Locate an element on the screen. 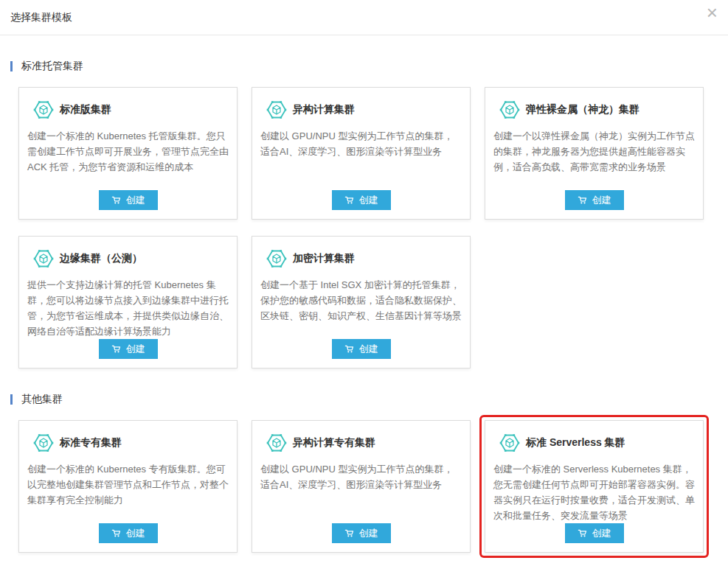  card-edge-cluster-beta: 边缘集群（公测） 提供一个支持边缘计算的托管 Kubernetes 集群，您可以… is located at coordinates (128, 302).